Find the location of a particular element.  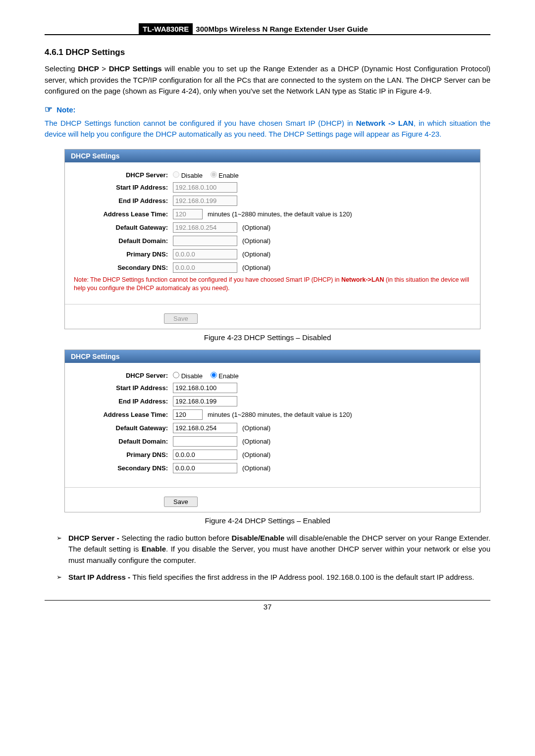

bullet-dhcp-server: DHCP Server - Selecting the radio button… is located at coordinates (273, 550).